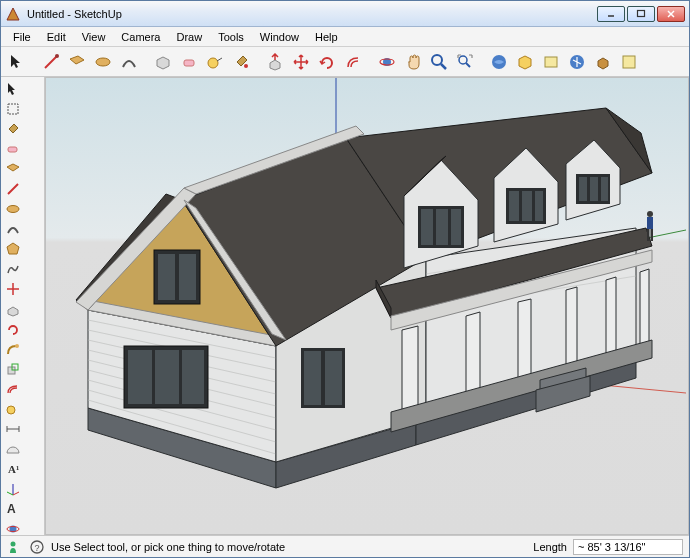 The image size is (690, 558). Describe the element at coordinates (13, 509) in the screenshot. I see `3d-text-icon: A` at that location.